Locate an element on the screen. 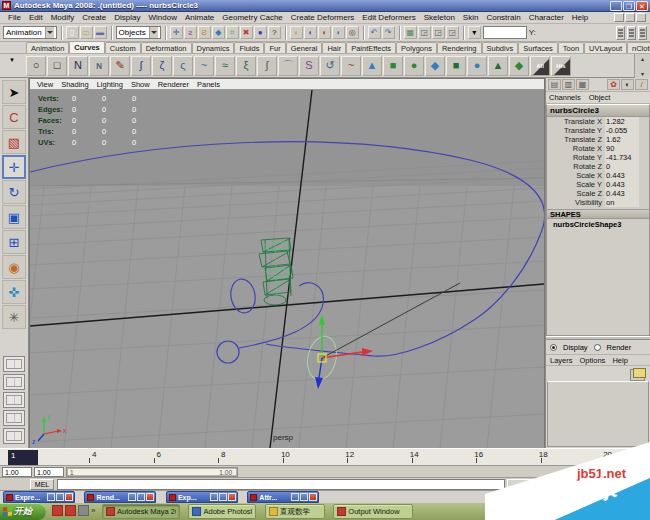 The image size is (650, 520). timeline-tick: 22 is located at coordinates (630, 457).